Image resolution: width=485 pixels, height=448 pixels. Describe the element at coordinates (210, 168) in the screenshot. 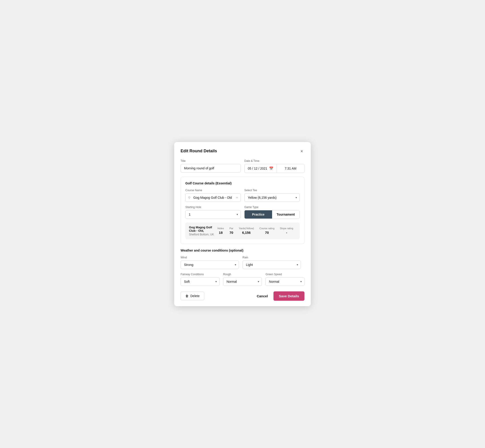

I see `title-input` at that location.